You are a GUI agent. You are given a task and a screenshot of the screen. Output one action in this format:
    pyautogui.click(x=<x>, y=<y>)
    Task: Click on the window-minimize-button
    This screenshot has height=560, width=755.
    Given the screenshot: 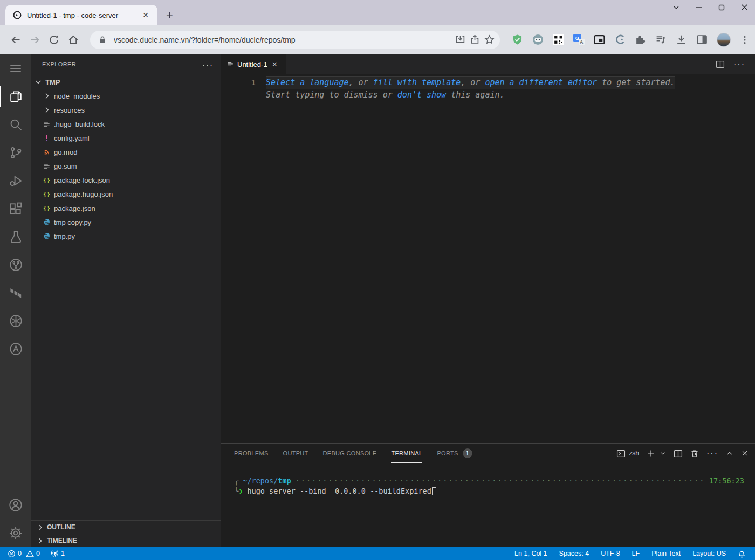 What is the action you would take?
    pyautogui.click(x=699, y=8)
    